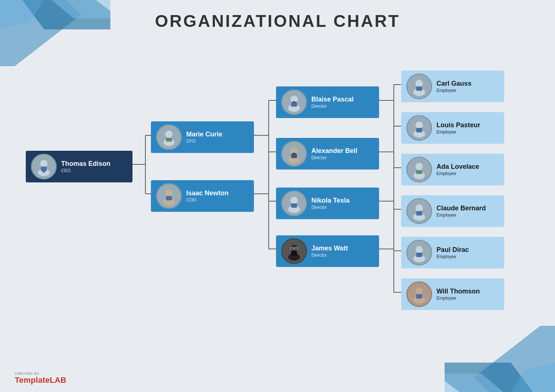 The height and width of the screenshot is (392, 555). Describe the element at coordinates (454, 90) in the screenshot. I see `gauss-role: Employee` at that location.